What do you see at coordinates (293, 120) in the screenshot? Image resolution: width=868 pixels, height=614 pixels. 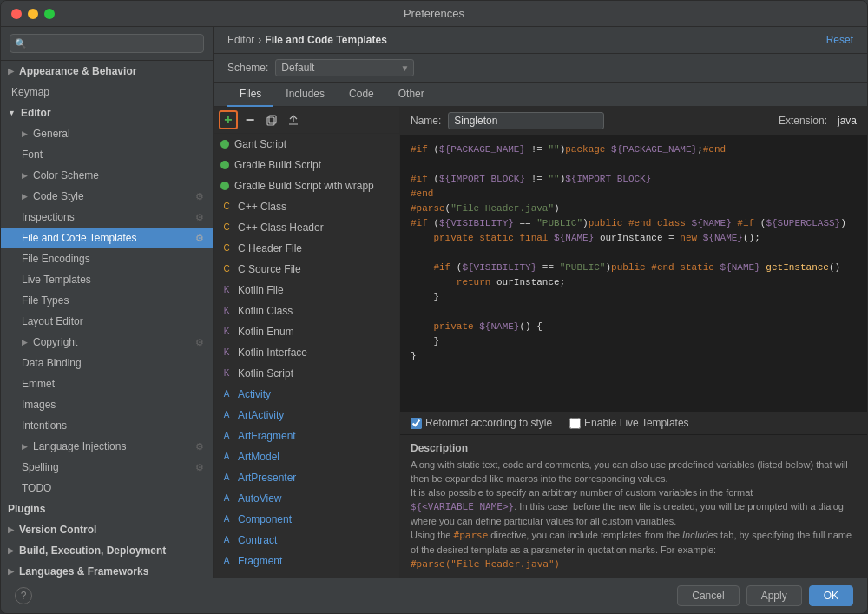 I see `export-template-button` at bounding box center [293, 120].